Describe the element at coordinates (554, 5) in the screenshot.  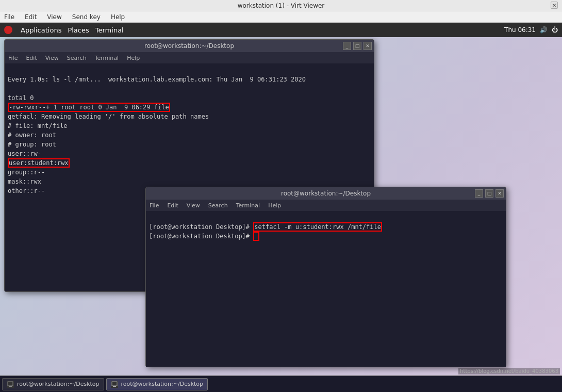
I see `virt-viewer-close-button: ✕` at that location.